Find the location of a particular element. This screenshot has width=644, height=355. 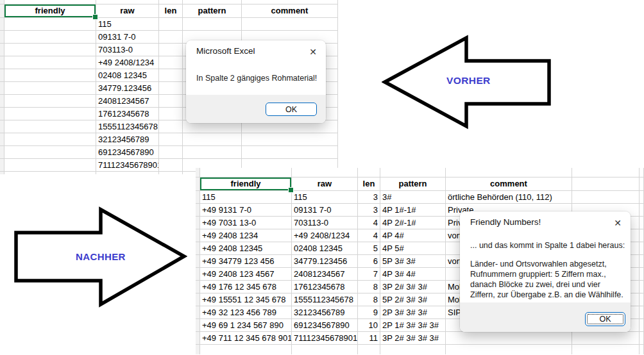

cell: +49 2408 1234 is located at coordinates (246, 236).